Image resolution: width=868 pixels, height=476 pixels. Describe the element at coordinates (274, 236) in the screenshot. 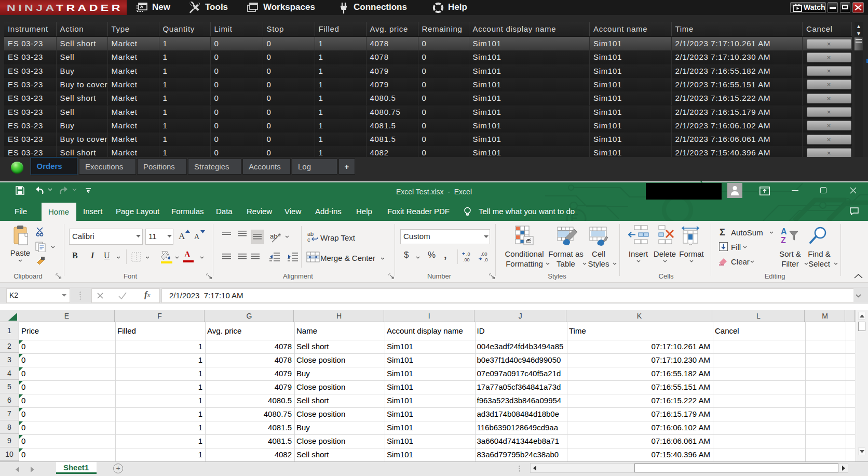

I see `svg-text: ab` at that location.